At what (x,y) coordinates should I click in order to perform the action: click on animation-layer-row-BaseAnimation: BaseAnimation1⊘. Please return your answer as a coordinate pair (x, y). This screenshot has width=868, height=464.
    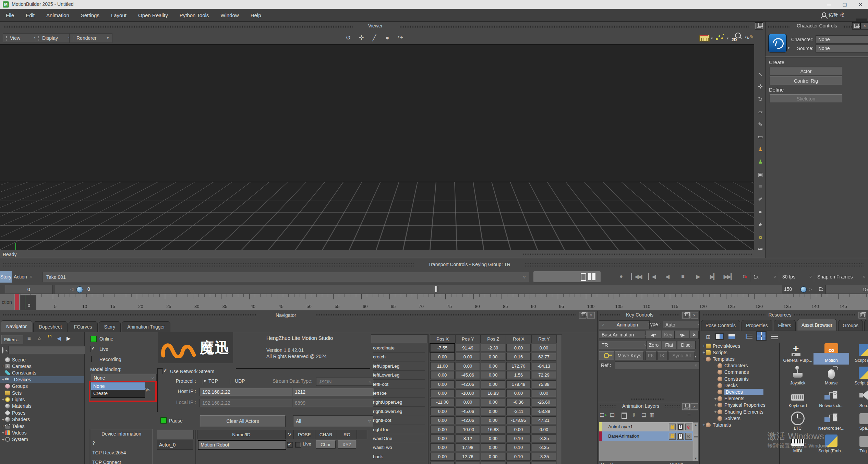
    Looking at the image, I should click on (646, 436).